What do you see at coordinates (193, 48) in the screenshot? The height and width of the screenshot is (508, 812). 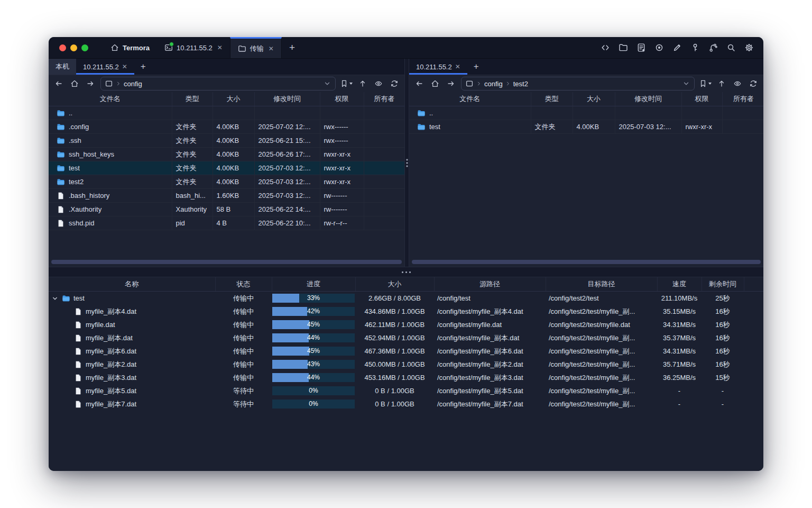 I see `titlebar-tab-host: 10.211.55.2 ✕` at bounding box center [193, 48].